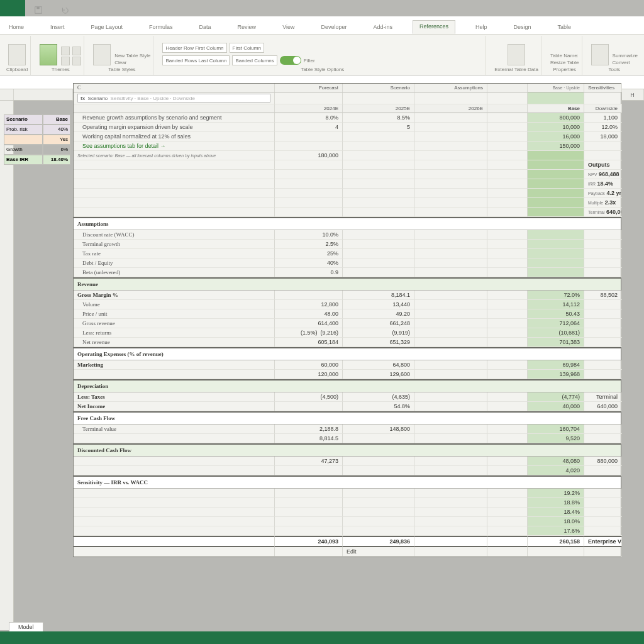 The image size is (644, 644). What do you see at coordinates (347, 482) in the screenshot?
I see `section-header: Sensitivity — IRR vs. WACC` at bounding box center [347, 482].